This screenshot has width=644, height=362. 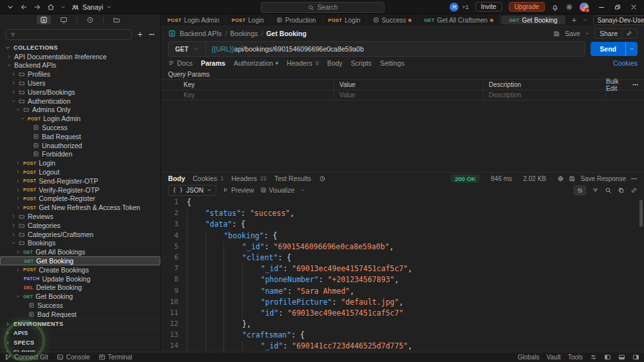 What do you see at coordinates (192, 191) in the screenshot?
I see `format-select: { } JSON` at bounding box center [192, 191].